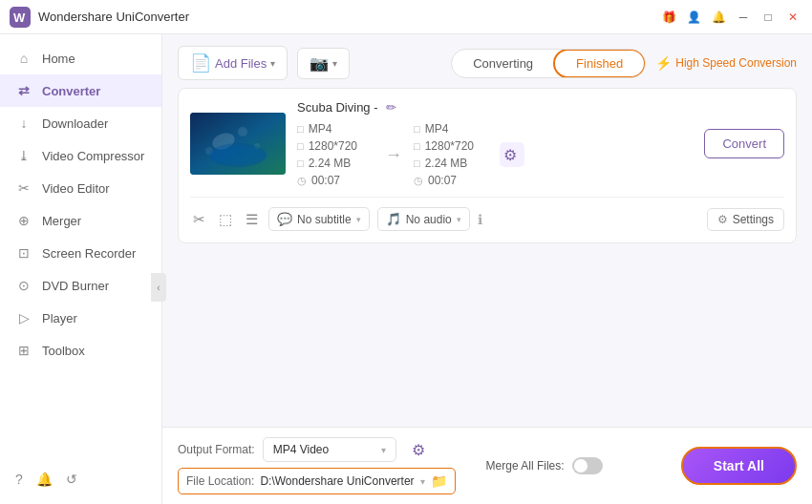 This screenshot has height=504, width=812. I want to click on app-title: Wondershare UniConverter, so click(349, 17).